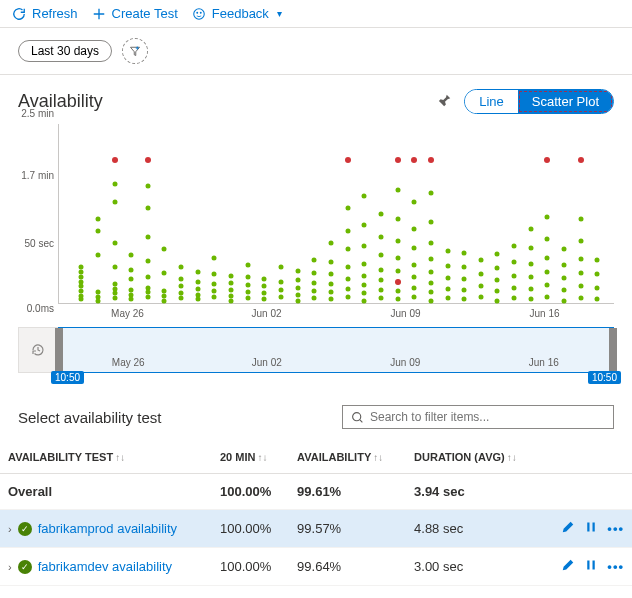  Describe the element at coordinates (616, 566) in the screenshot. I see `more-button: •••` at that location.